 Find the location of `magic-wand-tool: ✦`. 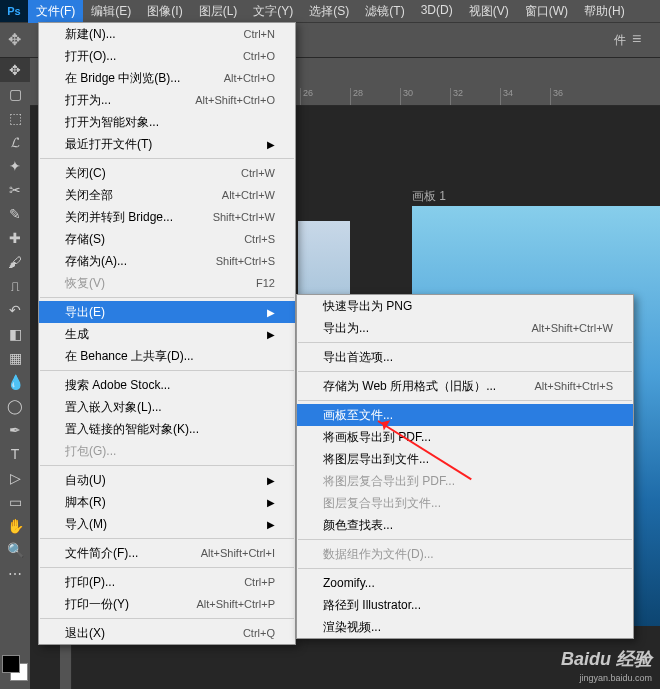

magic-wand-tool: ✦ is located at coordinates (15, 166).